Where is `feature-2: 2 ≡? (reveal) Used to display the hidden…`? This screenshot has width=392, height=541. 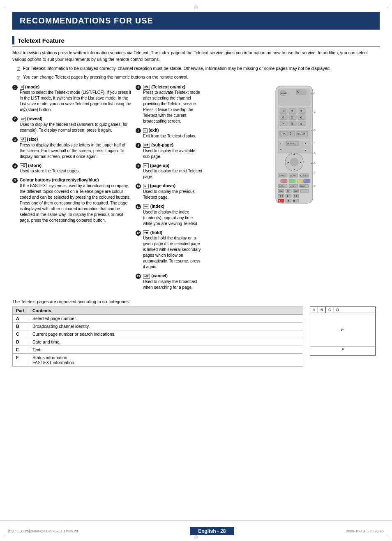 feature-2: 2 ≡? (reveal) Used to display the hidden… is located at coordinates (72, 124).